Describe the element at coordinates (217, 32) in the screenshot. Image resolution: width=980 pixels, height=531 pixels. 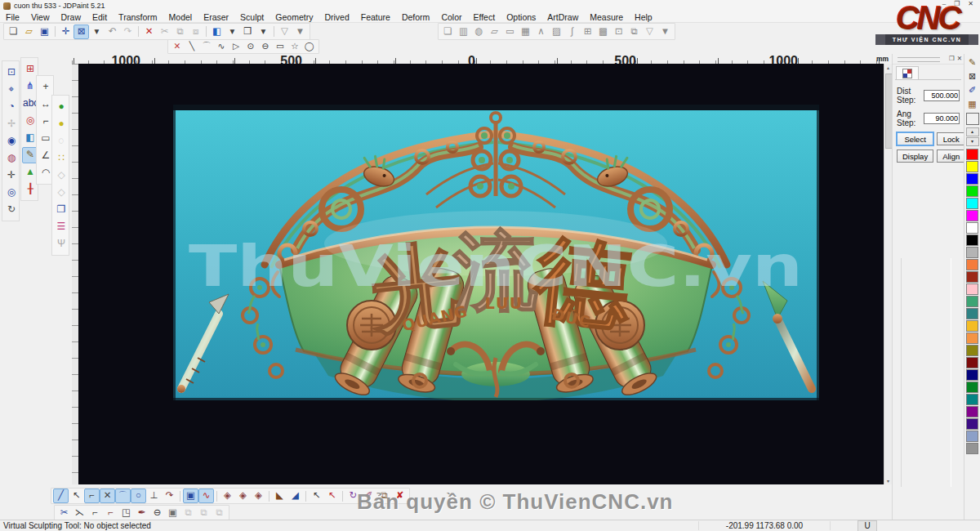
I see `fill-mode-icon: ◧` at that location.